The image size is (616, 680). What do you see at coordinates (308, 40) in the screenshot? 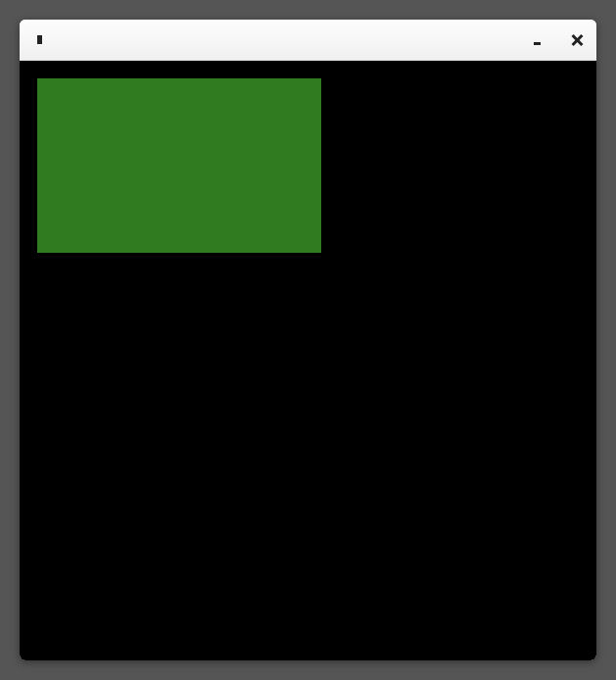
I see `titlebar` at bounding box center [308, 40].